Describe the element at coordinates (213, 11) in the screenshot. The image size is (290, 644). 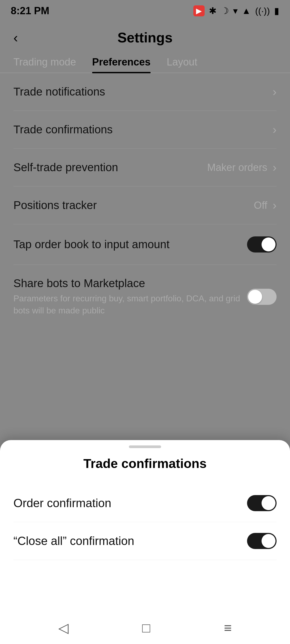
I see `bluetooth-icon: ✱` at that location.